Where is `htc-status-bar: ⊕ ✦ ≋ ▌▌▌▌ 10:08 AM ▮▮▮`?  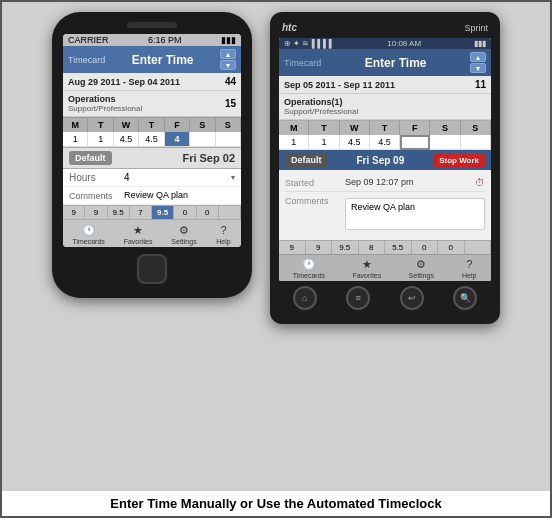 htc-status-bar: ⊕ ✦ ≋ ▌▌▌▌ 10:08 AM ▮▮▮ is located at coordinates (385, 44).